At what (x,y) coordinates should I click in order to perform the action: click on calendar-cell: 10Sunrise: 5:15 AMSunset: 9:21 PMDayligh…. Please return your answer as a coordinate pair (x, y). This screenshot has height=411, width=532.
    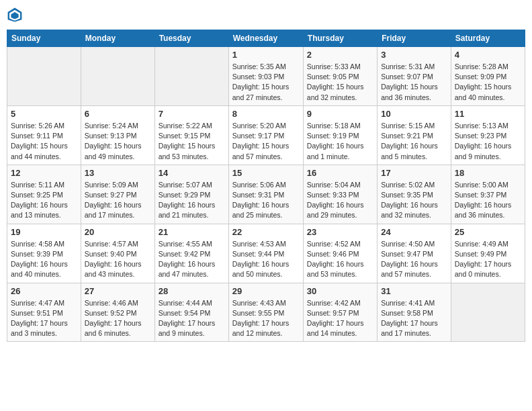
    Looking at the image, I should click on (414, 135).